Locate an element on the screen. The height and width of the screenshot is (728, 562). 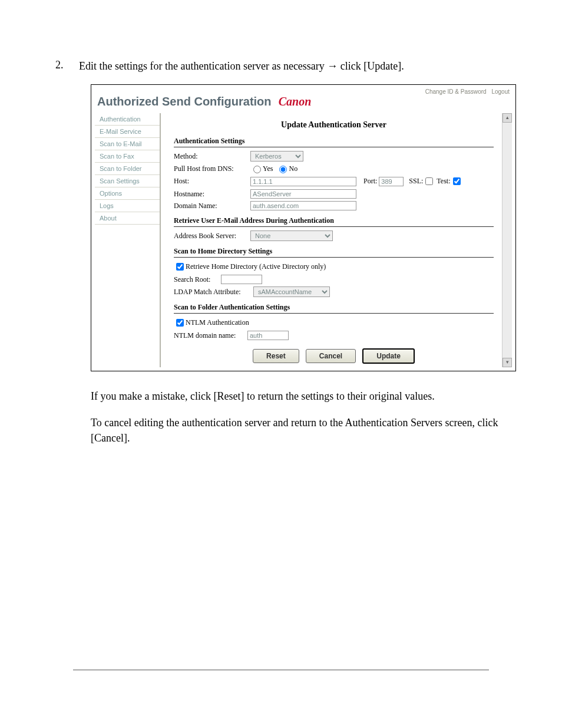
ssl-label: SSL: is located at coordinates (416, 182).